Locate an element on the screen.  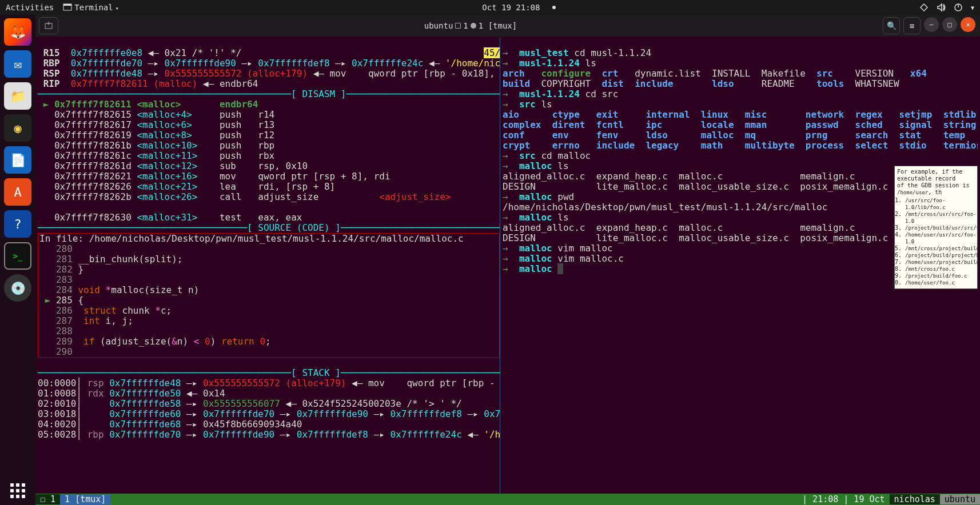
dock-files: 📁 is located at coordinates (18, 96).